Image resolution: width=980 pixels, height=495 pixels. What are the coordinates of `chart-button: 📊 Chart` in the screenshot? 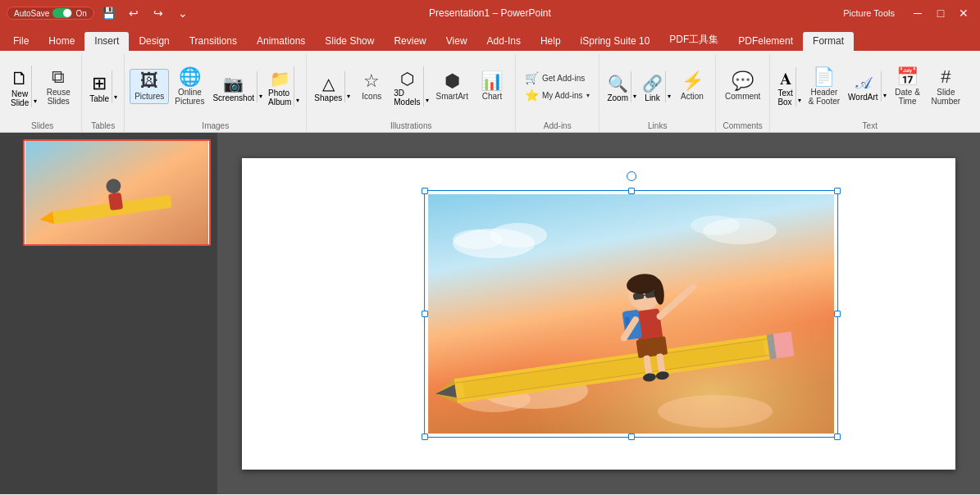 It's located at (492, 87).